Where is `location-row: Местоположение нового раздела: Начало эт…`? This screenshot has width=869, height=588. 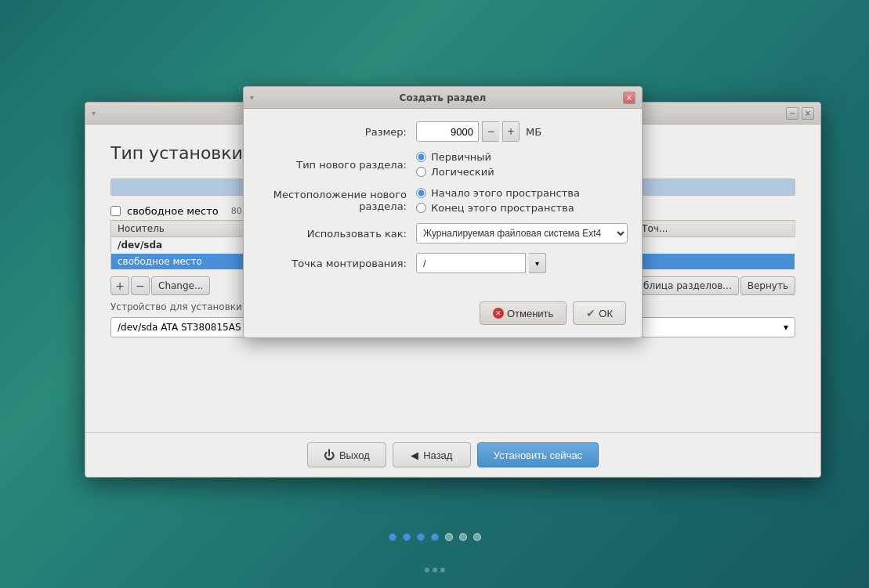
location-row: Местоположение нового раздела: Начало эт… is located at coordinates (443, 200).